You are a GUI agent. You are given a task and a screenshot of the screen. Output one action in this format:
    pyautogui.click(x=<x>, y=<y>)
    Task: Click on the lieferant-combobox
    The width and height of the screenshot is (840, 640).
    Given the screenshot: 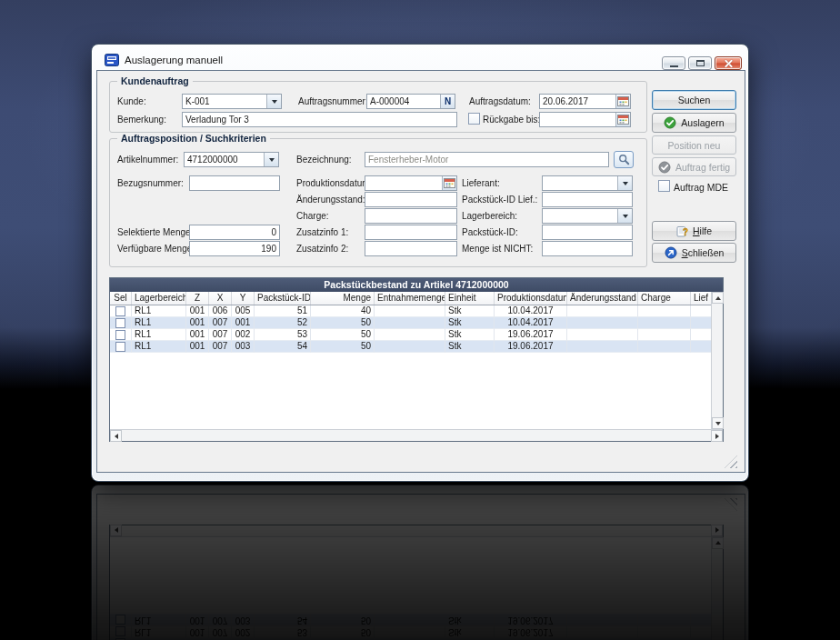 What is the action you would take?
    pyautogui.click(x=587, y=184)
    